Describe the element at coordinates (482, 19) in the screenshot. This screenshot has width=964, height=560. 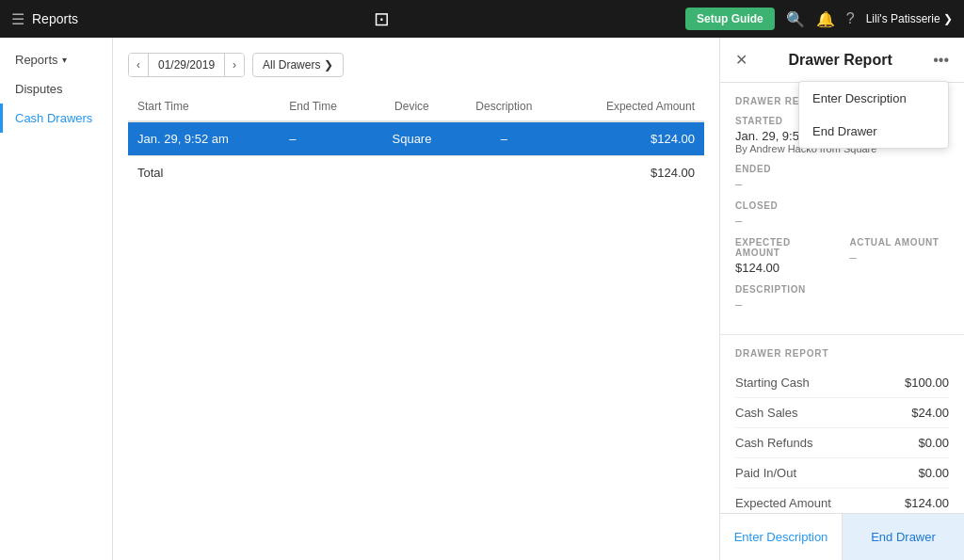
I see `top-nav: ☰ Reports ⊡ Setup Guide 🔍 🔔 ? Lili's Pat…` at that location.